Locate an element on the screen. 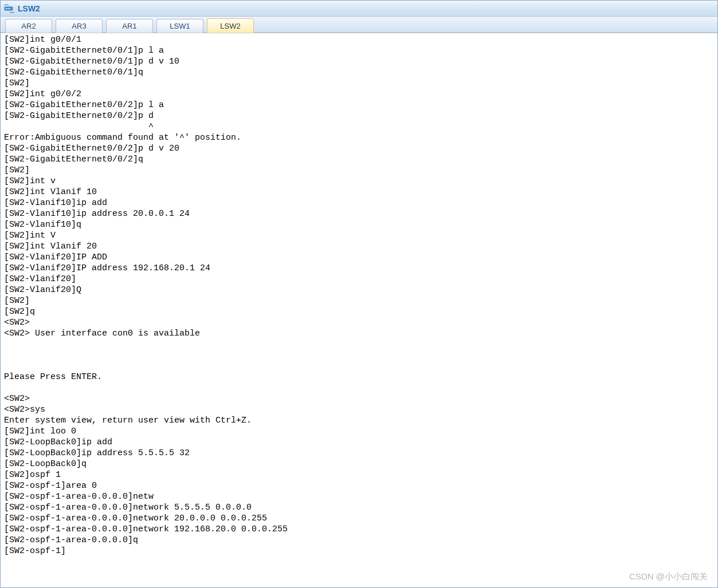  tab-label: LSW1 is located at coordinates (180, 26).